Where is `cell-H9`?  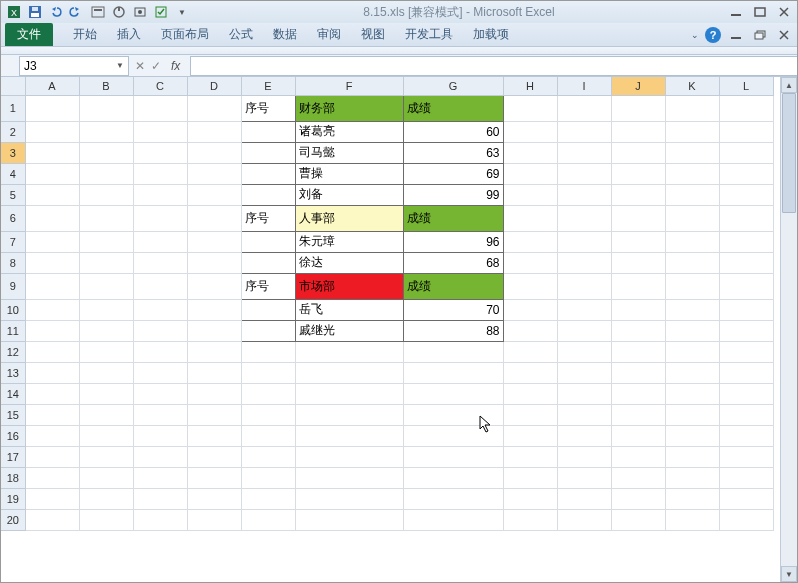
cell-H9 is located at coordinates (530, 286).